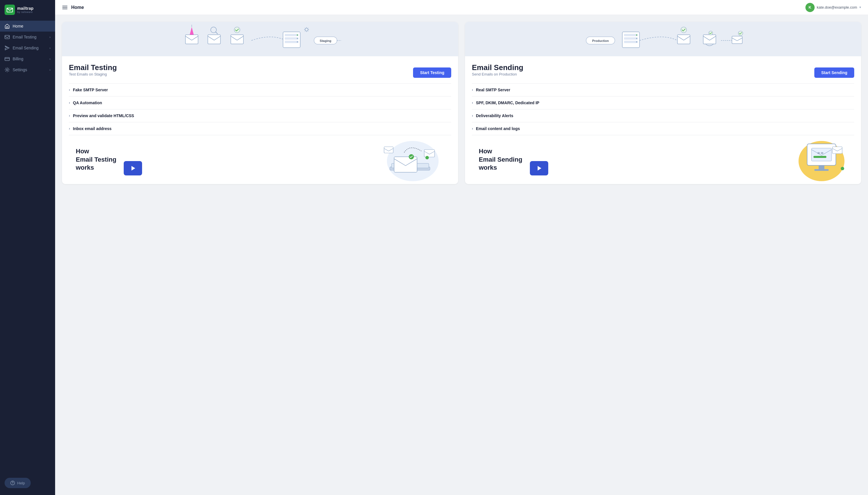  I want to click on sidebar-nav: Home Email Testing › Email Sending › B, so click(28, 246).